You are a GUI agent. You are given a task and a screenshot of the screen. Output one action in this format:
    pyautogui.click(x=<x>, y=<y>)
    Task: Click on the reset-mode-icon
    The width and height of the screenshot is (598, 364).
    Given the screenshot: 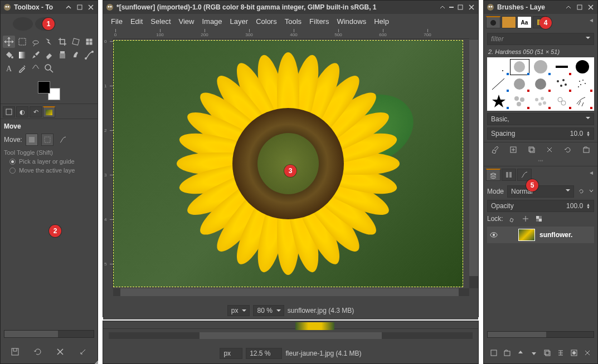 What is the action you would take?
    pyautogui.click(x=581, y=191)
    